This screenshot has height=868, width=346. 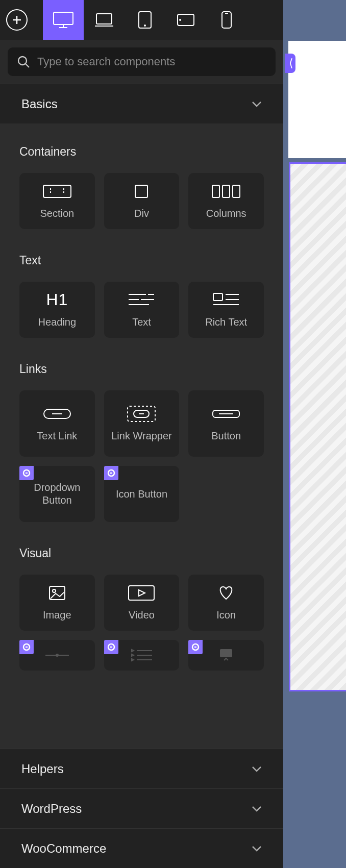 I want to click on accordion-helpers: Helpers, so click(x=142, y=768).